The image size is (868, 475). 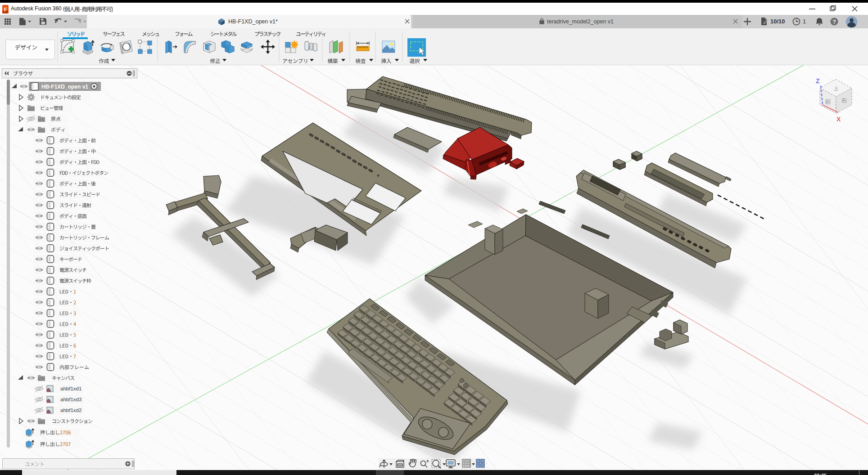 What do you see at coordinates (818, 81) in the screenshot?
I see `svg-text: Z` at bounding box center [818, 81].